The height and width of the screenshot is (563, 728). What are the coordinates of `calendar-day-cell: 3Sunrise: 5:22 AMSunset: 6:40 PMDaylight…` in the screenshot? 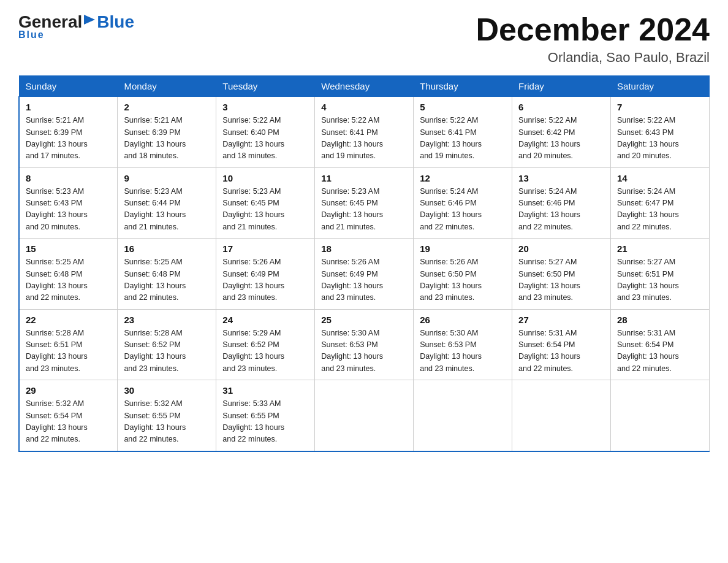 It's located at (266, 132).